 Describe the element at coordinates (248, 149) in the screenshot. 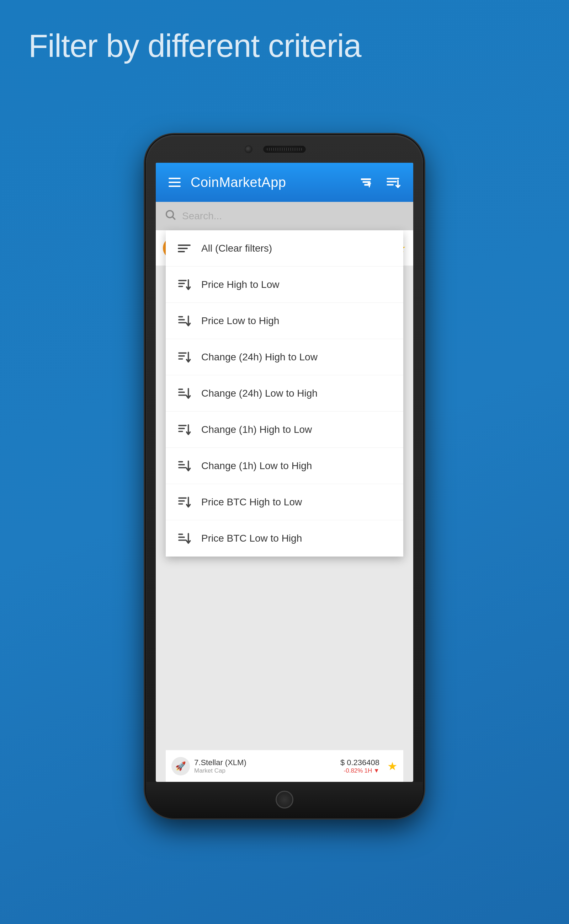

I see `phone-camera` at that location.